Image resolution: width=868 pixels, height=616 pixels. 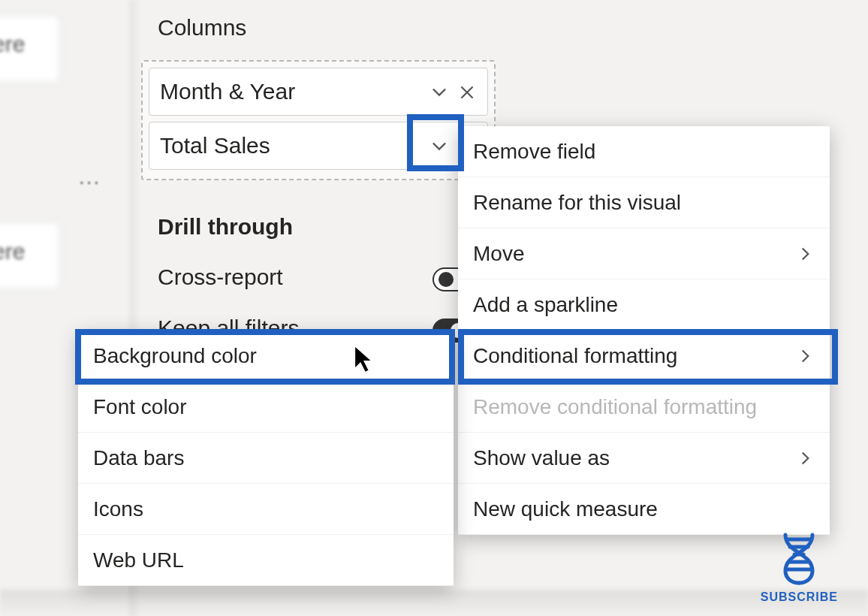 I want to click on menu-item-conditional-formatting: Conditional formatting, so click(x=644, y=356).